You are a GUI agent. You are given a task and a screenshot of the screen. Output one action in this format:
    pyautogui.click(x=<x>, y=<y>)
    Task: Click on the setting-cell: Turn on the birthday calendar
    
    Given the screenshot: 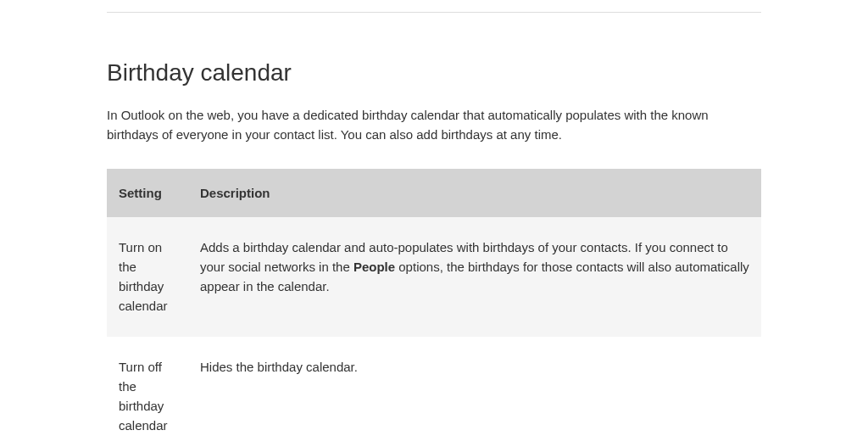 What is the action you would take?
    pyautogui.click(x=147, y=277)
    